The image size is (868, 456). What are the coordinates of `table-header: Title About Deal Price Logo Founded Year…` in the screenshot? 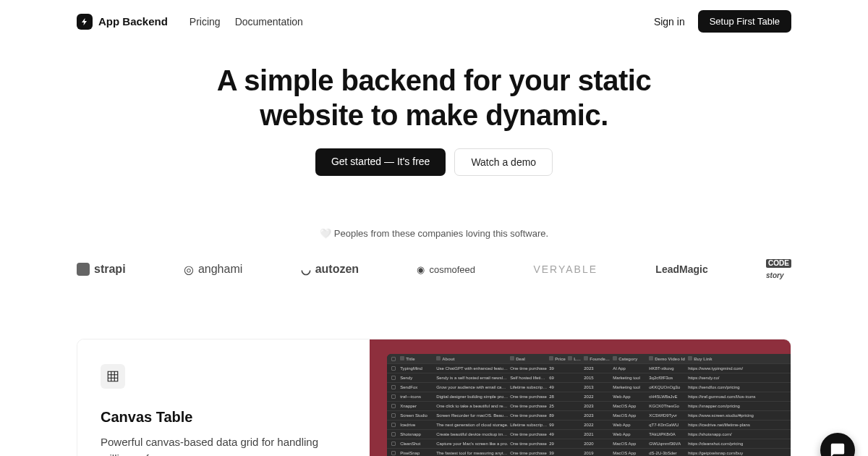 It's located at (589, 359).